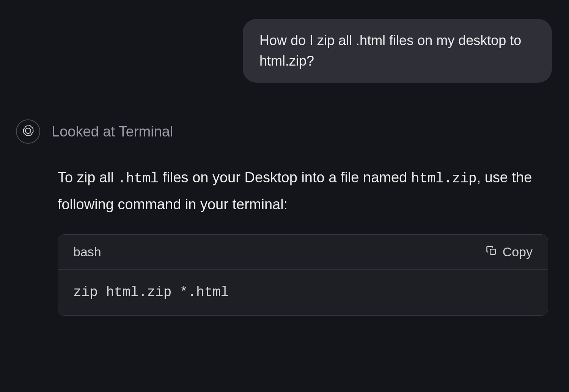  I want to click on assistant-avatar, so click(28, 132).